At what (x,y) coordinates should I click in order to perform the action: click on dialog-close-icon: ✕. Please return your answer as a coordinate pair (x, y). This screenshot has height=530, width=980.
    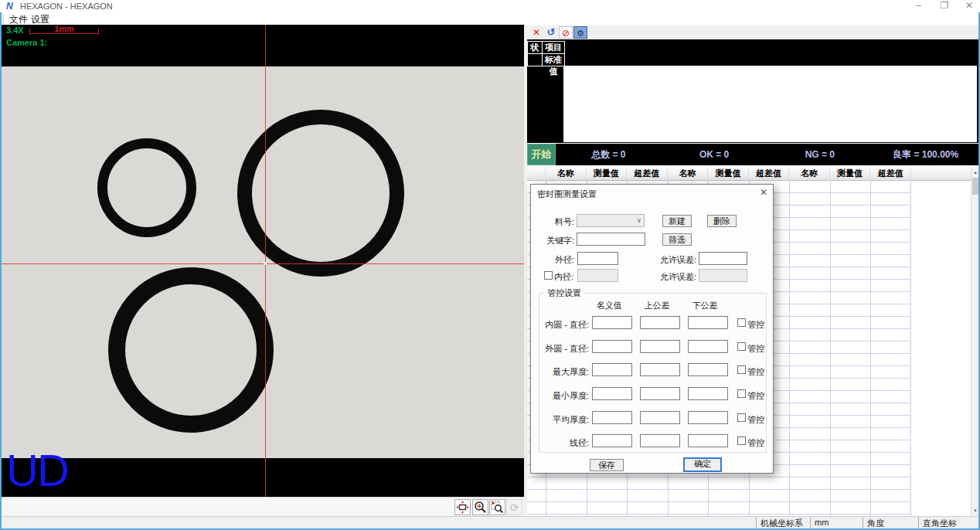
    Looking at the image, I should click on (764, 192).